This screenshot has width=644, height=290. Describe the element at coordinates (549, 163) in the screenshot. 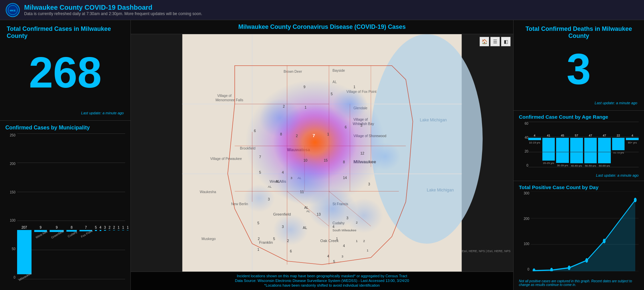

I see `age-bar-label: 20-29 yrs` at that location.